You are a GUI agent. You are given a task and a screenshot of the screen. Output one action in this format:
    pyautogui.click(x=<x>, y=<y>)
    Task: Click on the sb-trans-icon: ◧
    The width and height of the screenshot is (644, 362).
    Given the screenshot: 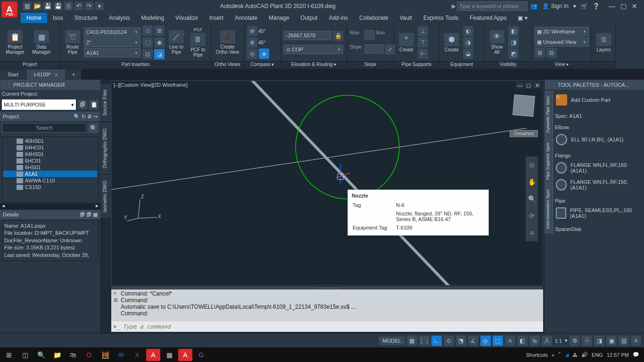 What is the action you would take?
    pyautogui.click(x=522, y=341)
    